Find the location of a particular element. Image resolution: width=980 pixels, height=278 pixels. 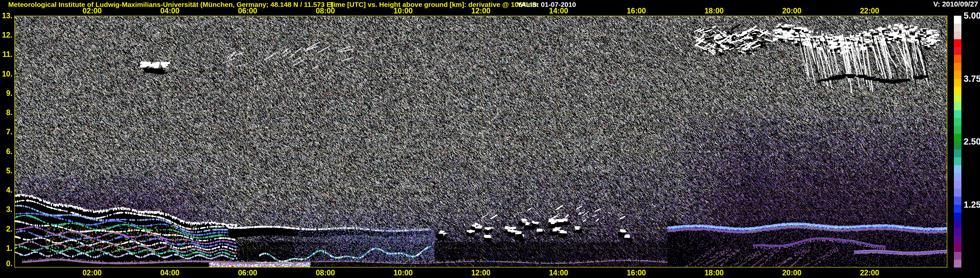

y-axis-label: 2. is located at coordinates (6, 229).